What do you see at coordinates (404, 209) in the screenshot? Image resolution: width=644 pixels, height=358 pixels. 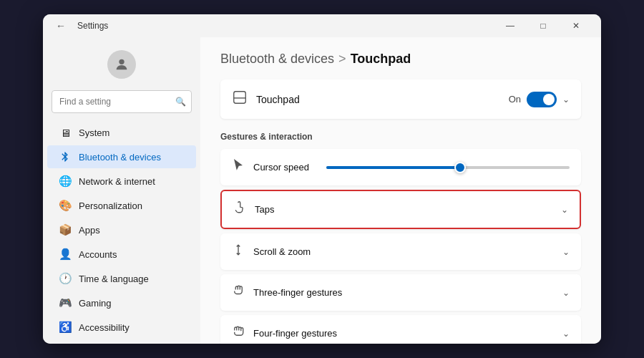 I see `taps-label: Taps` at bounding box center [404, 209].